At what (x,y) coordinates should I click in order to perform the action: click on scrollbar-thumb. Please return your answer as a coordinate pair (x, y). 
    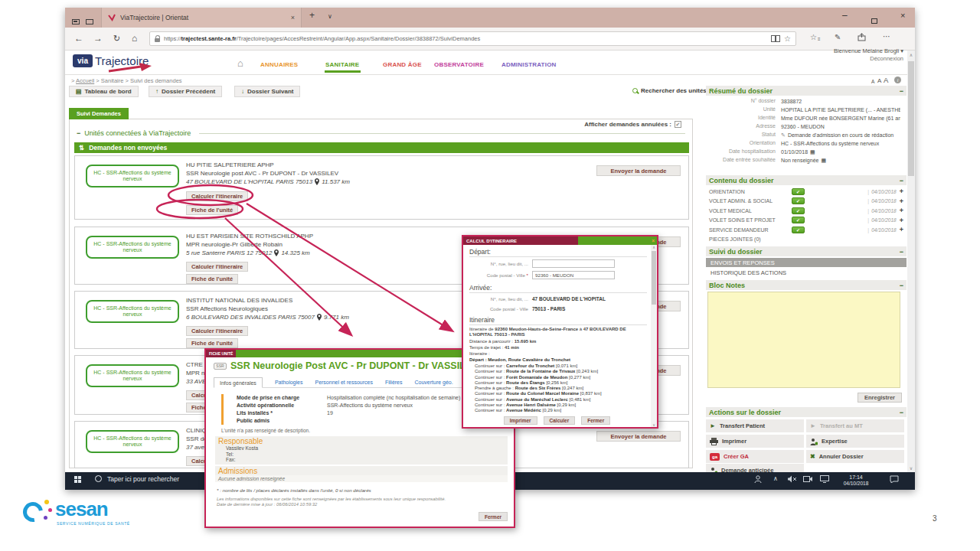
    Looking at the image, I should click on (911, 119).